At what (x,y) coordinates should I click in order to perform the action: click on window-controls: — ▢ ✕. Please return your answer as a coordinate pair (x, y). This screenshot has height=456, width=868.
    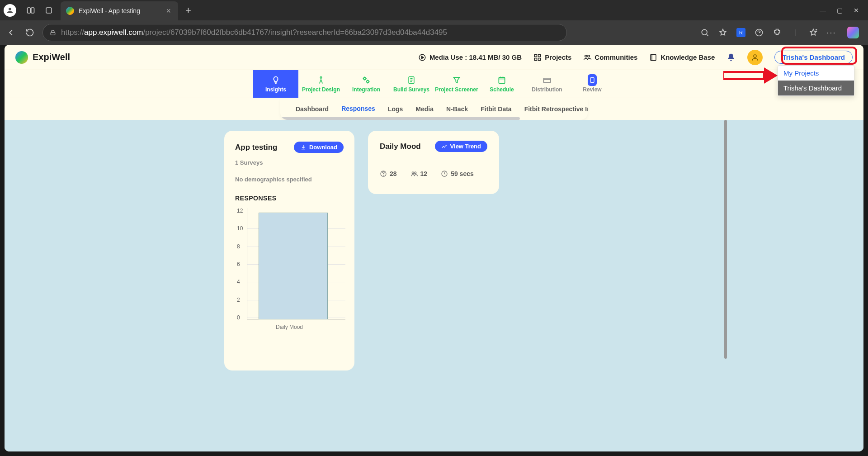
    Looking at the image, I should click on (839, 10).